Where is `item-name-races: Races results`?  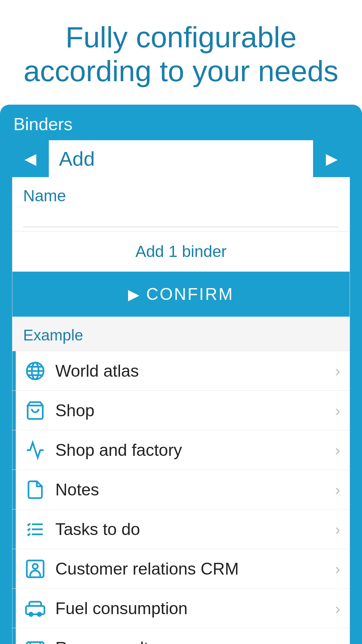
item-name-races: Races results is located at coordinates (194, 641).